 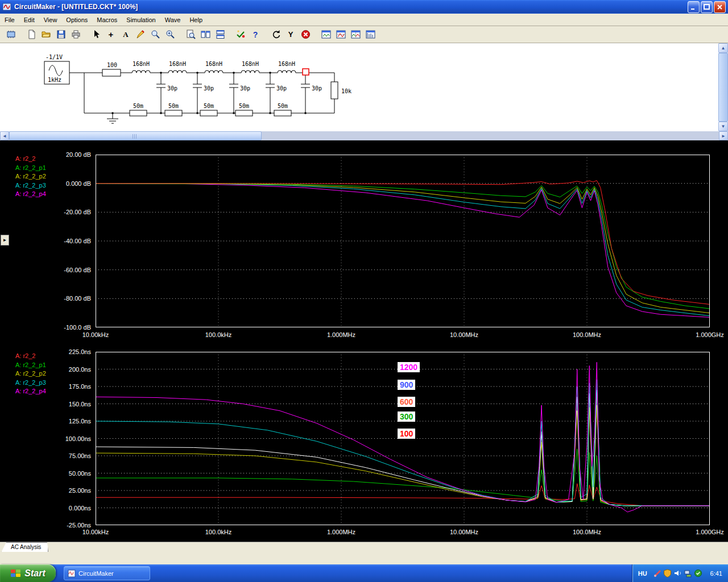 I want to click on menu-wave: Wave, so click(x=173, y=20).